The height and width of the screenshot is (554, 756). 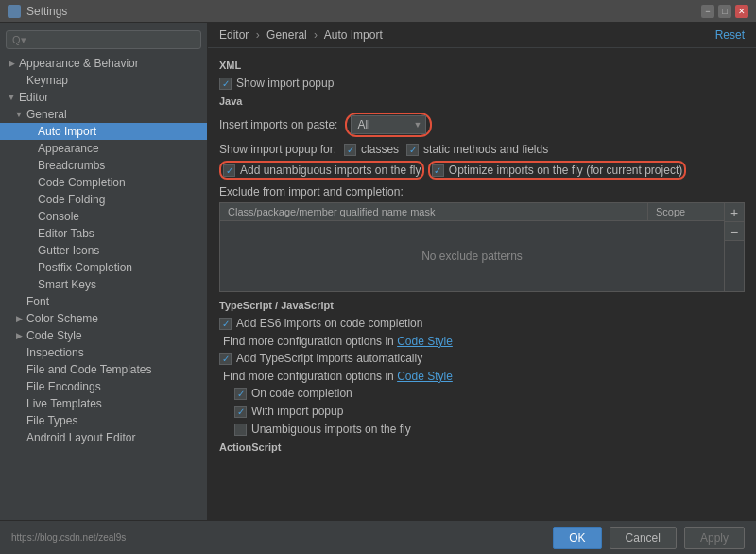 What do you see at coordinates (490, 411) in the screenshot?
I see `ts-with-popup-row: With import popup` at bounding box center [490, 411].